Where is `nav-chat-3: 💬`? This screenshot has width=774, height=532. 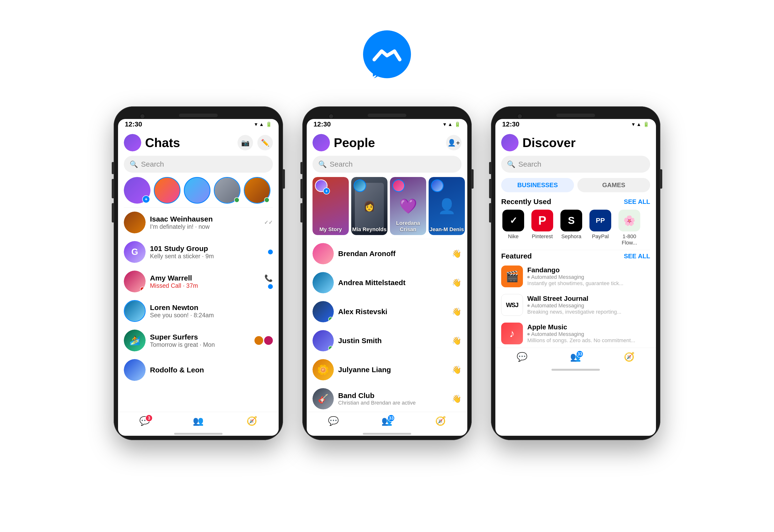
nav-chat-3: 💬 is located at coordinates (522, 357).